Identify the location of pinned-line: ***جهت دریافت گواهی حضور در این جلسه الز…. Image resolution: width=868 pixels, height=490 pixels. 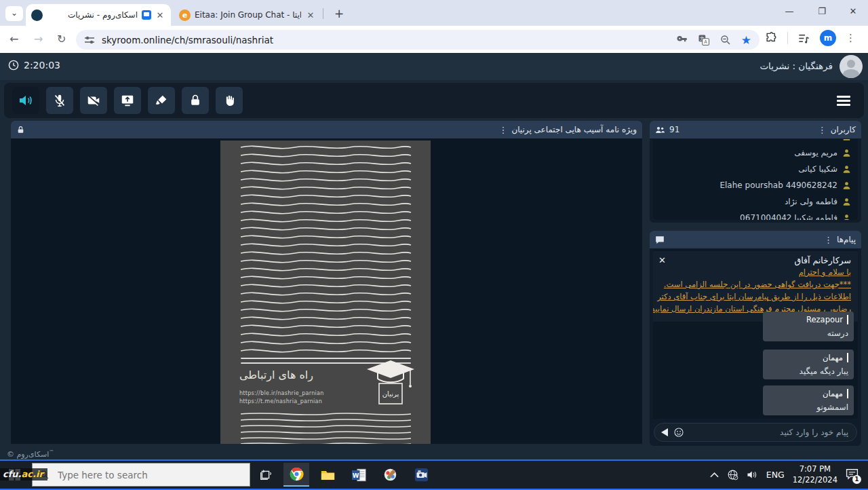
(755, 284).